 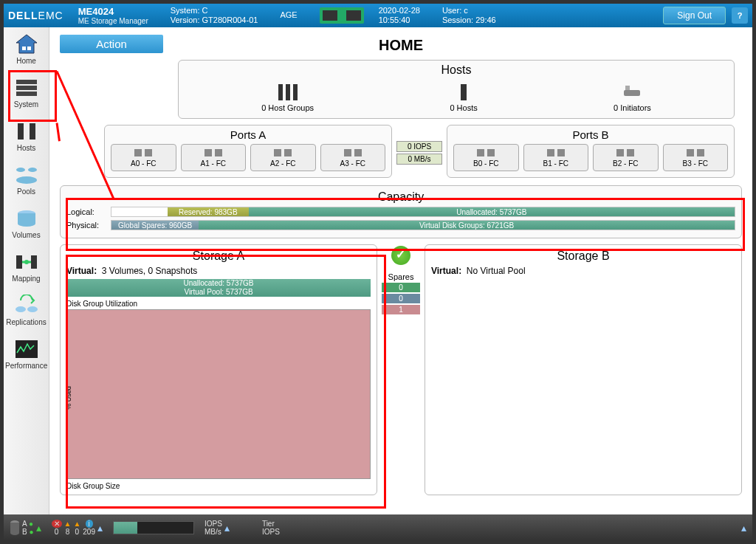 What do you see at coordinates (89, 212) in the screenshot?
I see `logical-label: Logical:` at bounding box center [89, 212].